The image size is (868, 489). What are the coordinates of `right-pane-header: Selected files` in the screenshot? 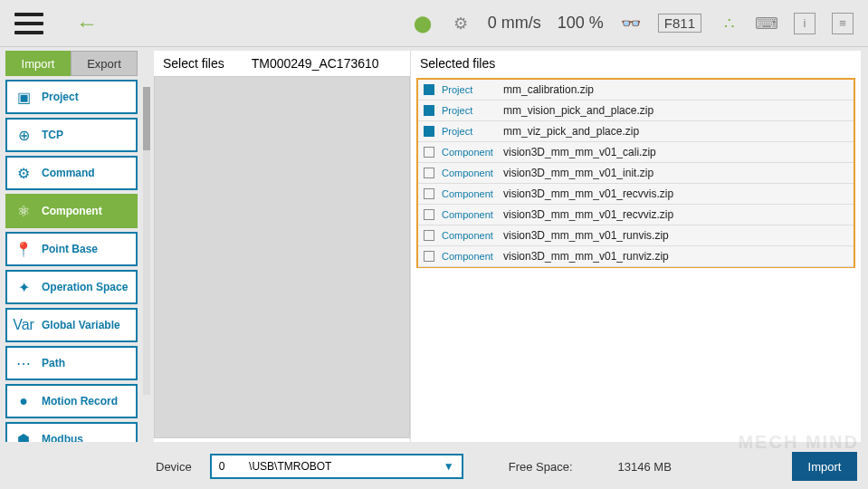 It's located at (635, 63).